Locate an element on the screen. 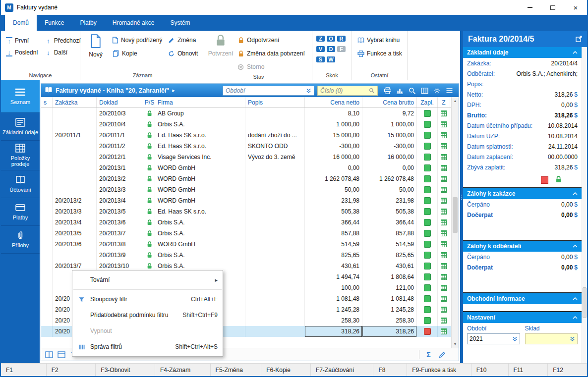  table-row: 20/2012/1Visage Services Inc.Vývoz do 3.… is located at coordinates (250, 157).